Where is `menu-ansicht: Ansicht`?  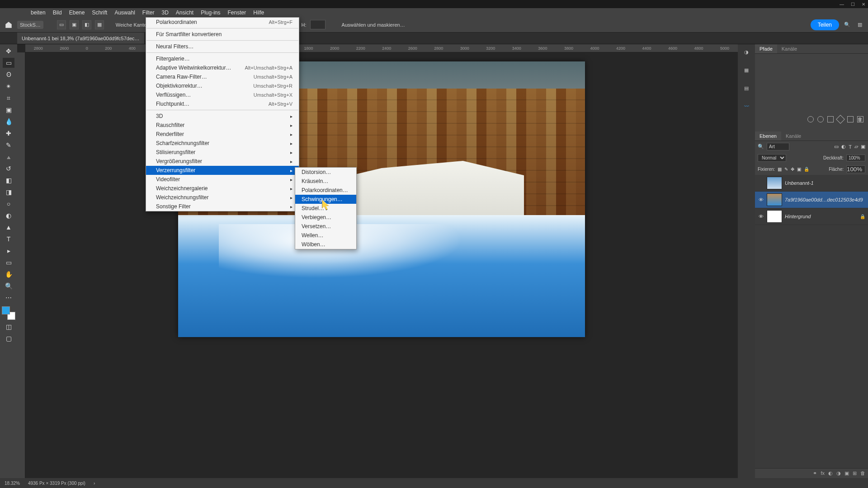 menu-ansicht: Ansicht is located at coordinates (184, 13).